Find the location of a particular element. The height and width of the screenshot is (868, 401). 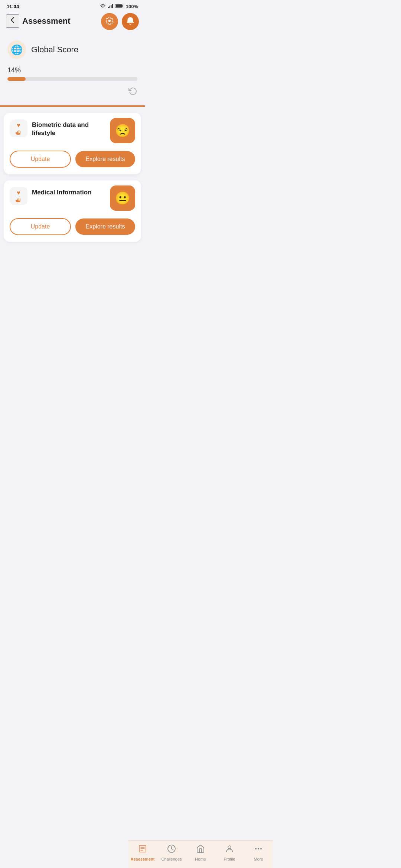

cards-area: ♥ Biometric data and lifestyle 😒 Update … is located at coordinates (72, 193).